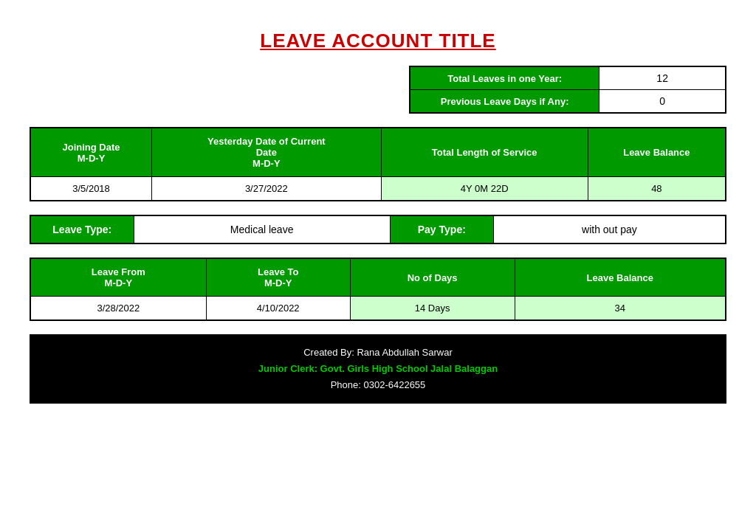 Image resolution: width=756 pixels, height=532 pixels. What do you see at coordinates (278, 277) in the screenshot?
I see `col-leave-to: Leave ToM-D-Y` at bounding box center [278, 277].